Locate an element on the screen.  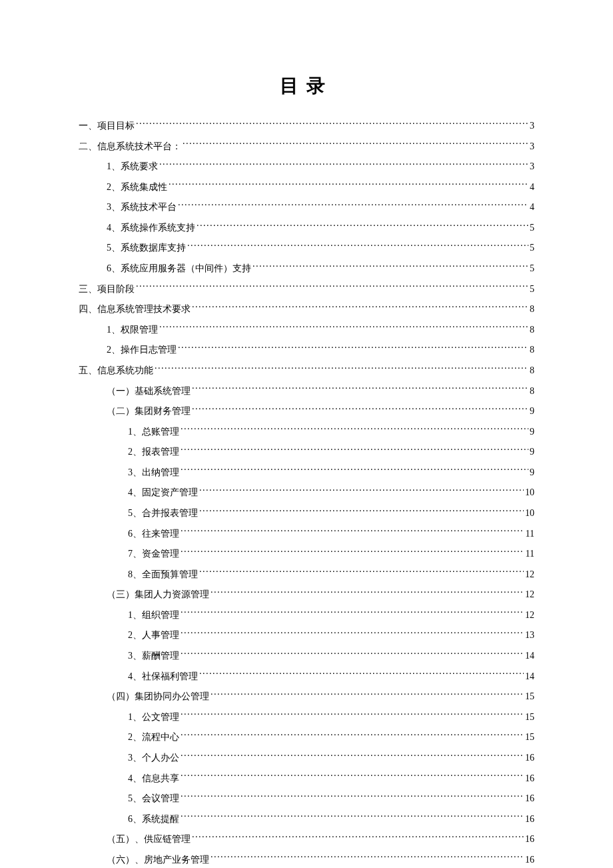
toc-entry: （一）基础系统管理8 is located at coordinates (306, 391).